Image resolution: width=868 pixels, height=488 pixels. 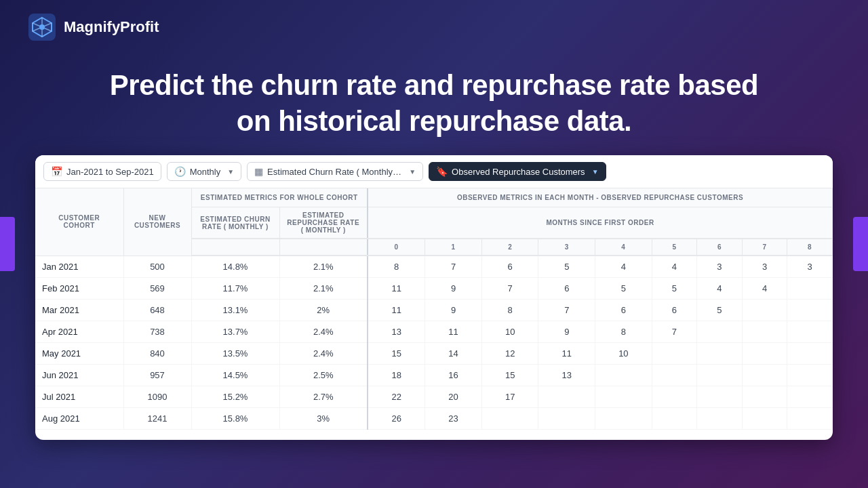 I want to click on cell-repurchase-rate: 2.5%, so click(x=323, y=375).